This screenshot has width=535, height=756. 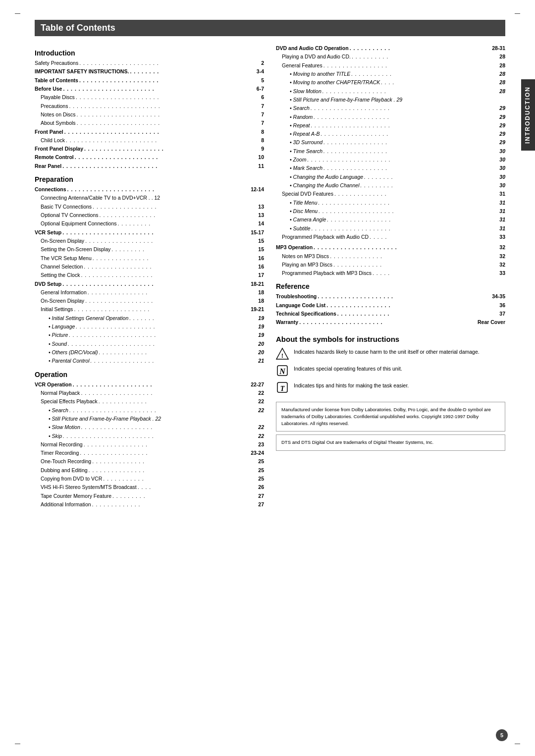 What do you see at coordinates (172, 149) in the screenshot?
I see `front-panel-display-dots: . . . . . . . . . . . . . . . . . . . . …` at bounding box center [172, 149].